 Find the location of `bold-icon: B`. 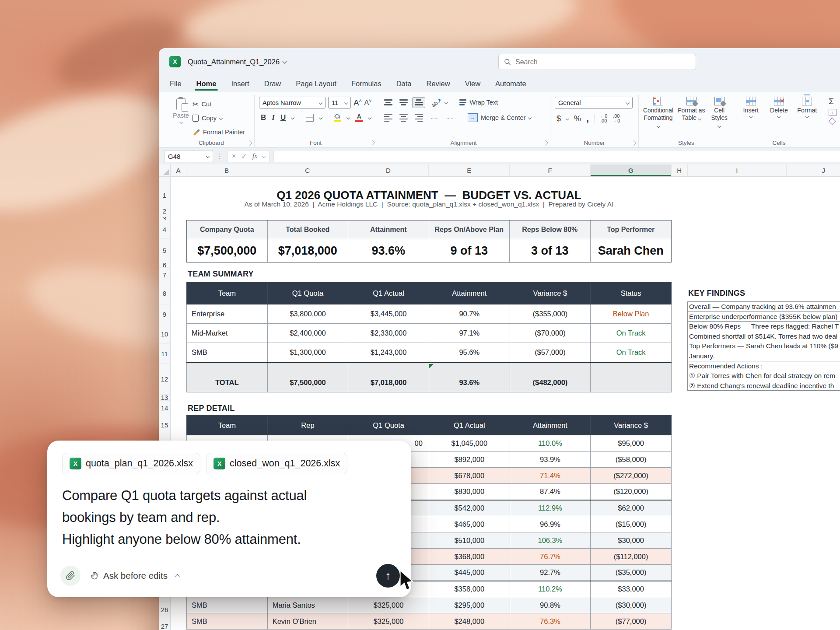

bold-icon: B is located at coordinates (263, 118).